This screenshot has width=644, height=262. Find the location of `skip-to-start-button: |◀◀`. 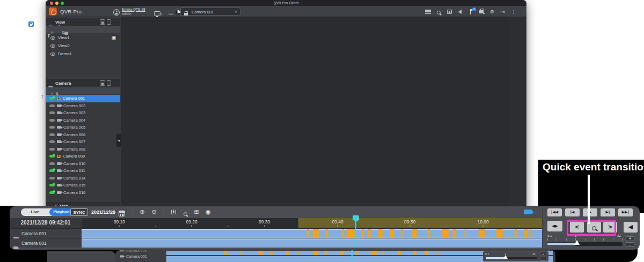

skip-to-start-button: |◀◀ is located at coordinates (555, 212).